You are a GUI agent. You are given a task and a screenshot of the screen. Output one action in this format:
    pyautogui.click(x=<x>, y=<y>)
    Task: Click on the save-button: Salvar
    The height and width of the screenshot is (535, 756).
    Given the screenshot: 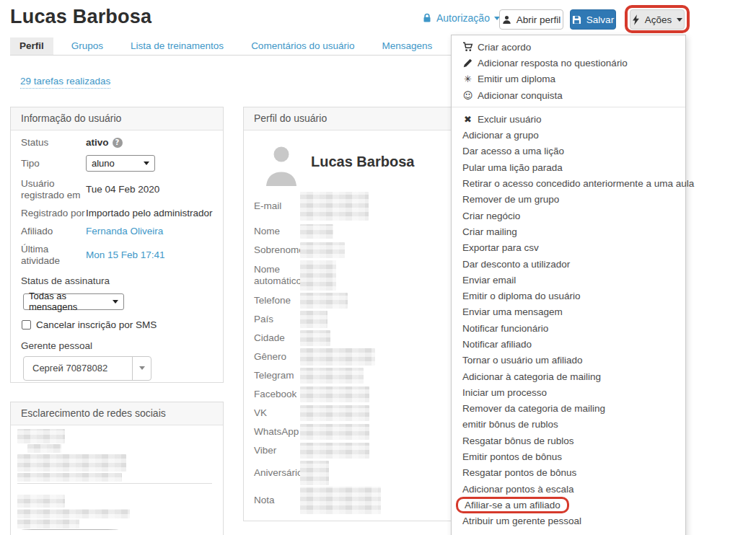 What is the action you would take?
    pyautogui.click(x=593, y=19)
    